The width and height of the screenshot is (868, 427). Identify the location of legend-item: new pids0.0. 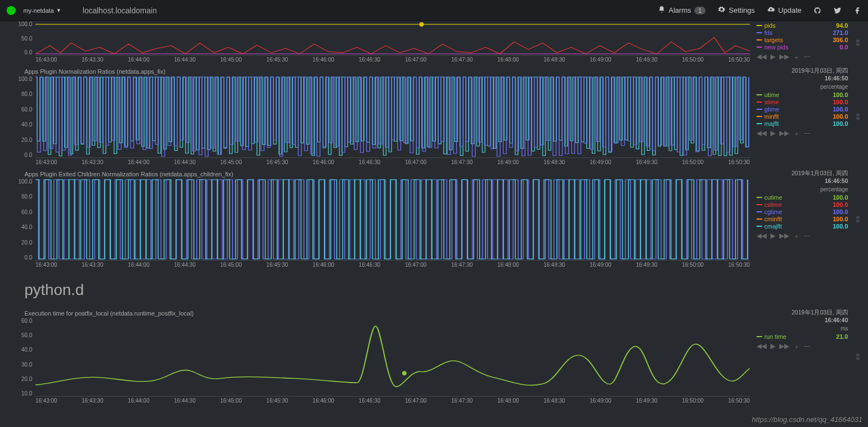
(802, 48).